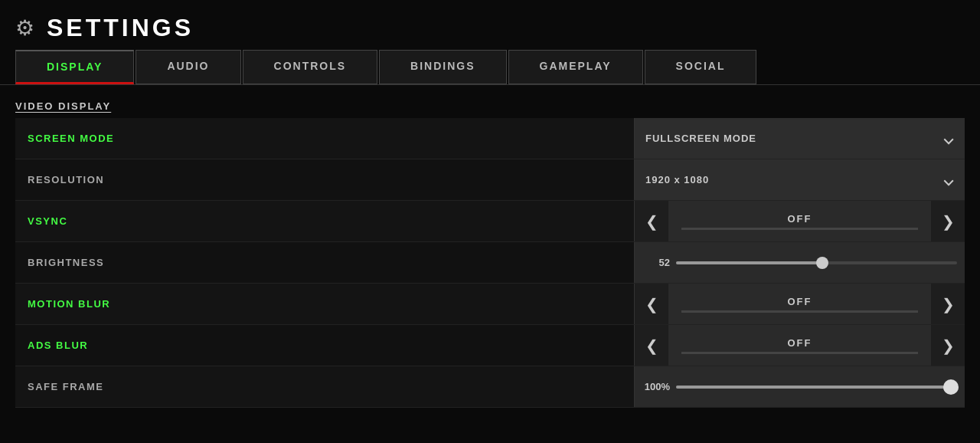  I want to click on slider-track-safe-frame, so click(816, 387).